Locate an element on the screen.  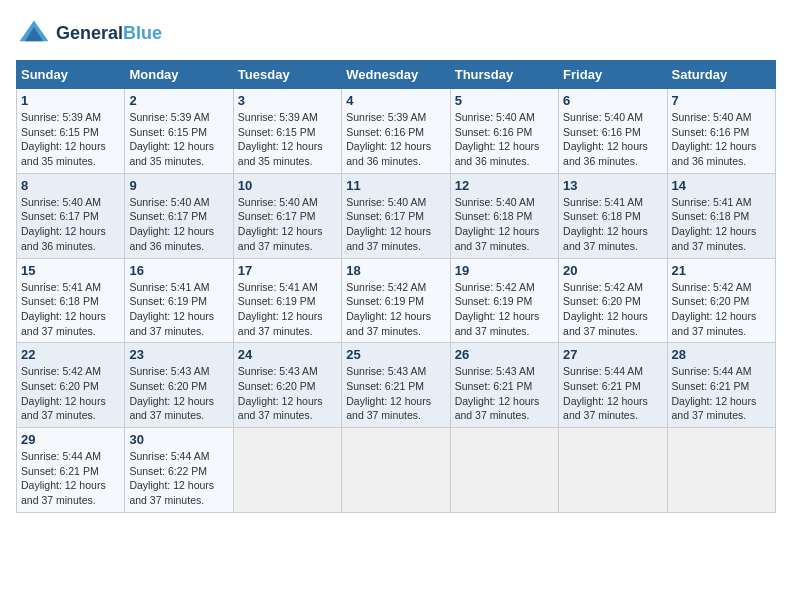
day-number: 15 is located at coordinates (70, 270).